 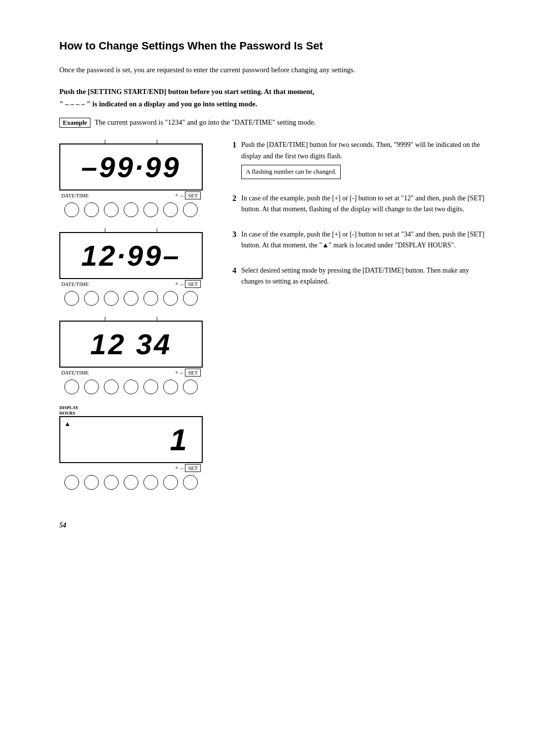 What do you see at coordinates (131, 344) in the screenshot?
I see `display-screen-3: 12 34` at bounding box center [131, 344].